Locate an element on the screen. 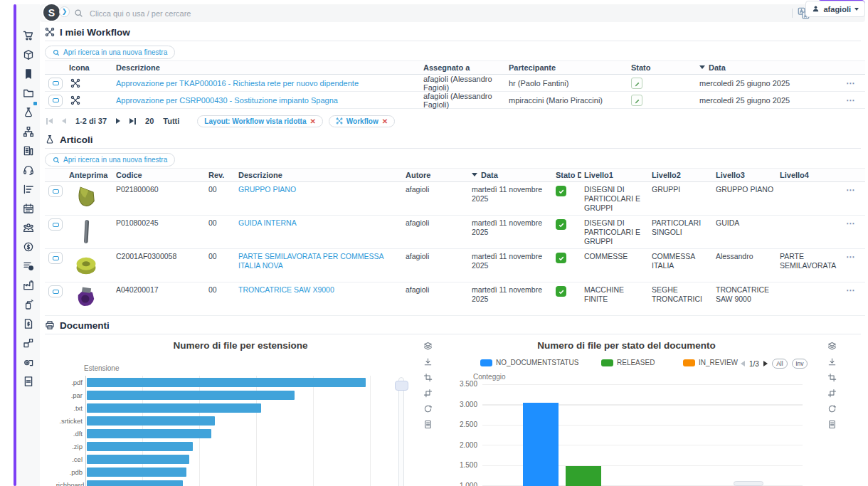  legend-all-button: All is located at coordinates (780, 364).